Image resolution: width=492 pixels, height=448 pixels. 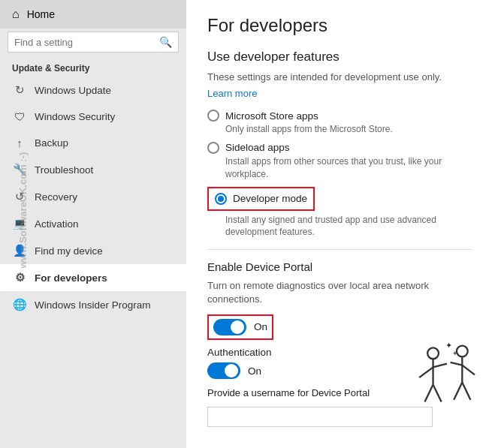 What do you see at coordinates (93, 305) in the screenshot?
I see `sidebar-item-windows-insider: 🌐 Windows Insider Program` at bounding box center [93, 305].